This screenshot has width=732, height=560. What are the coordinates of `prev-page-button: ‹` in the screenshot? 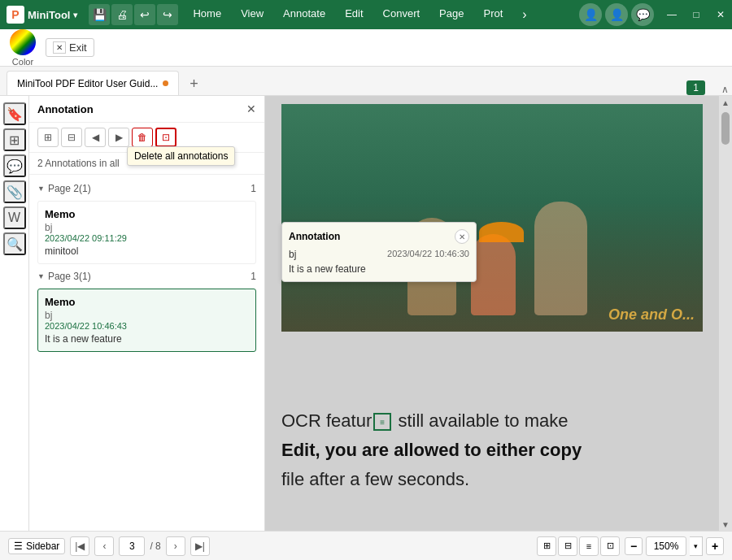 It's located at (104, 546).